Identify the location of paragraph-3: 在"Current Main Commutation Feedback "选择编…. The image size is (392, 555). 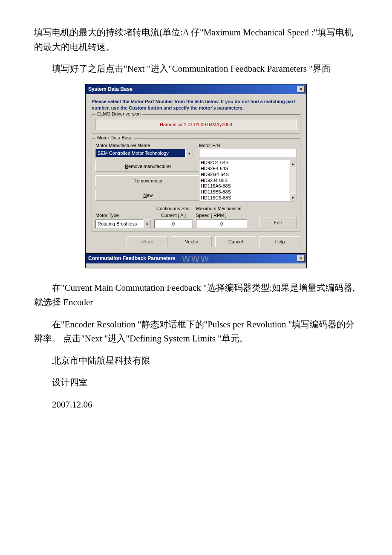
(196, 295).